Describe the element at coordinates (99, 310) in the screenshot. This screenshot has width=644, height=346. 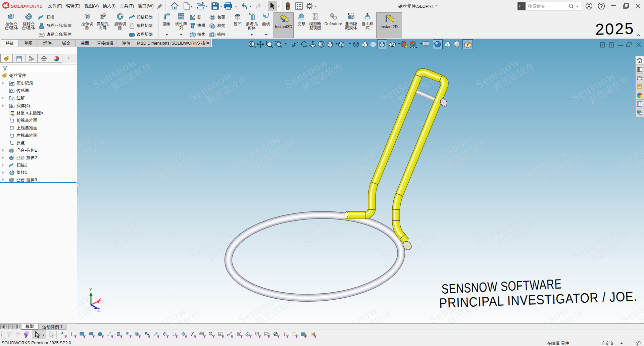
I see `svg-text: Z` at that location.